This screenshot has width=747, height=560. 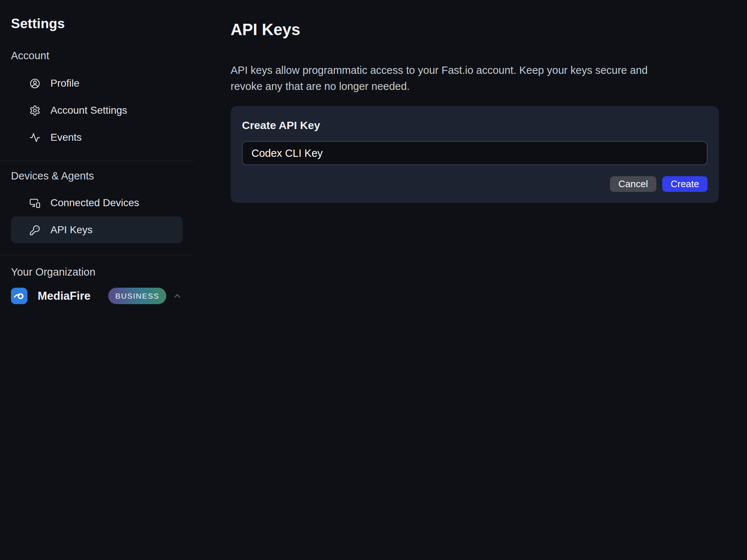 I want to click on organization-selector: MediaFire BUSINESS, so click(x=97, y=296).